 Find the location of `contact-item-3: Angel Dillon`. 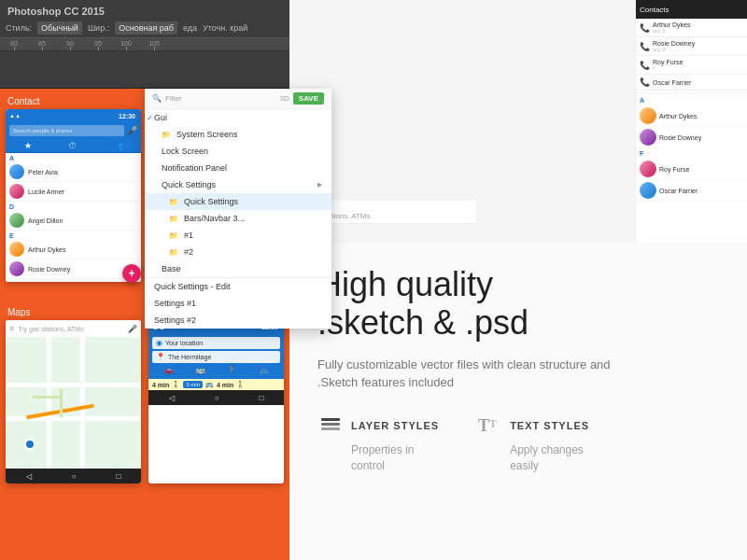

contact-item-3: Angel Dillon is located at coordinates (73, 220).